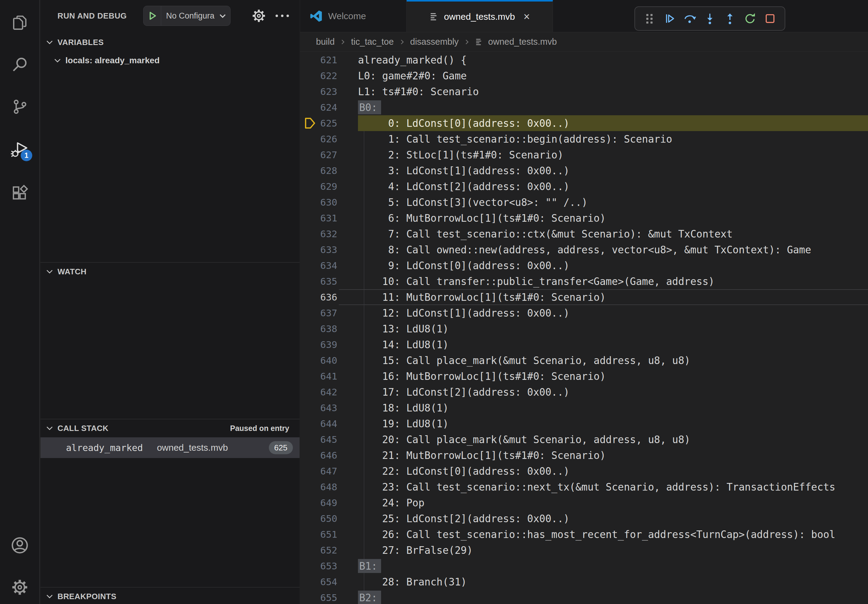 The width and height of the screenshot is (868, 604). Describe the element at coordinates (613, 313) in the screenshot. I see `code-text: 12: LdConst[1](address: 0x00..)` at that location.